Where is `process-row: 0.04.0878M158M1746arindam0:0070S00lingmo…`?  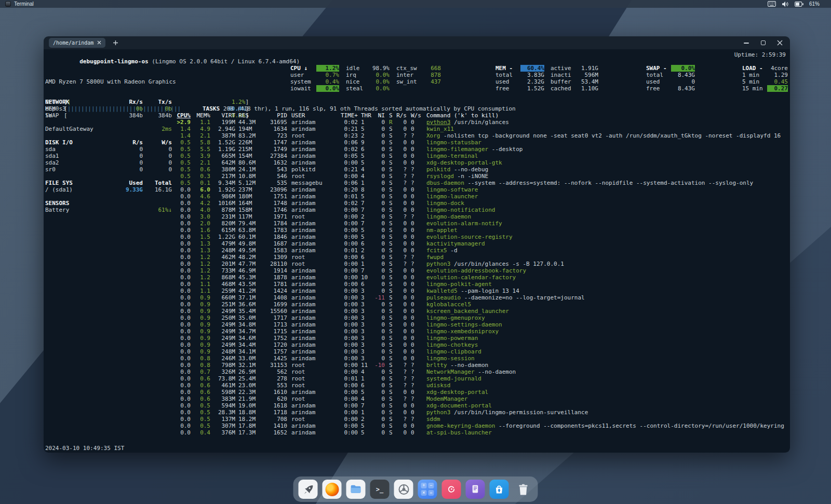
process-row: 0.04.0878M158M1746arindam0:0070S00lingmo… is located at coordinates (481, 210).